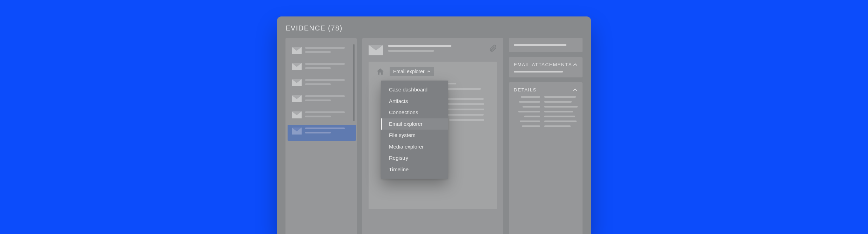  What do you see at coordinates (433, 136) in the screenshot?
I see `main-panel: Email explorer Case dashboard` at bounding box center [433, 136].